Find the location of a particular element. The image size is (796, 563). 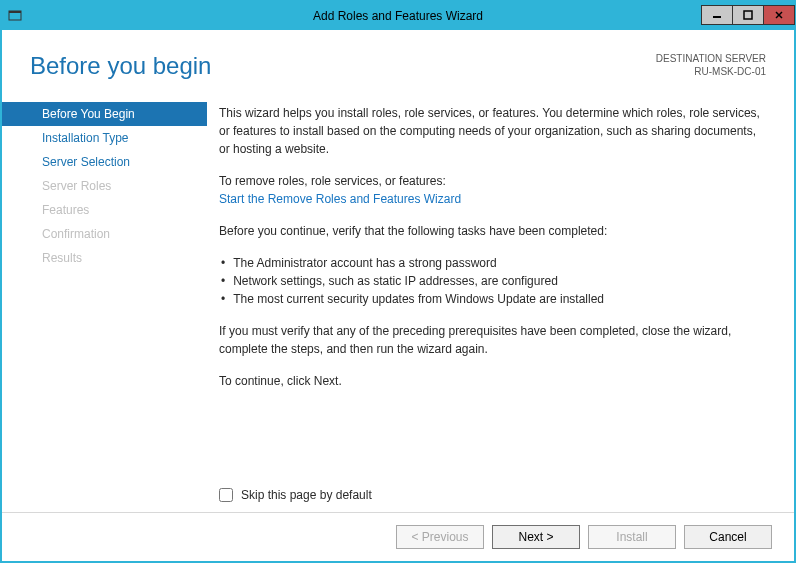

install-button: Install is located at coordinates (632, 537).